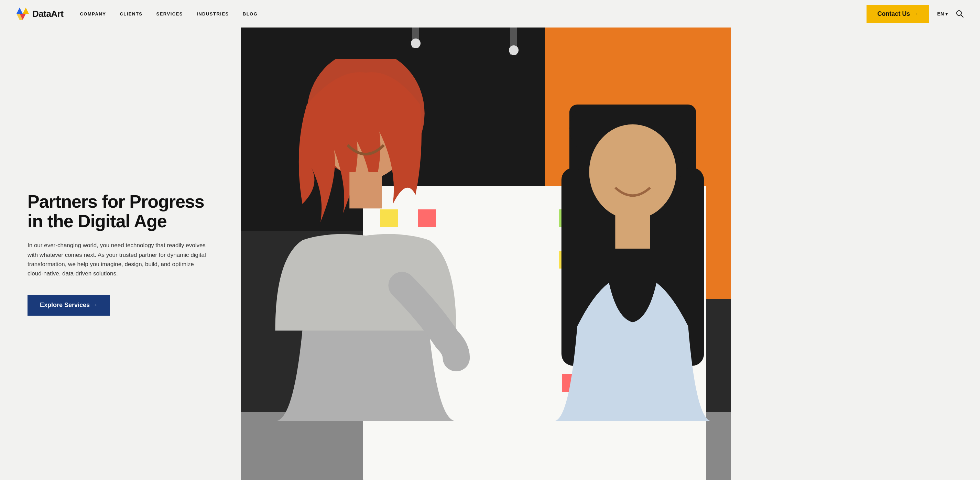  What do you see at coordinates (131, 14) in the screenshot?
I see `nav-item-clients: CLIENTS` at bounding box center [131, 14].